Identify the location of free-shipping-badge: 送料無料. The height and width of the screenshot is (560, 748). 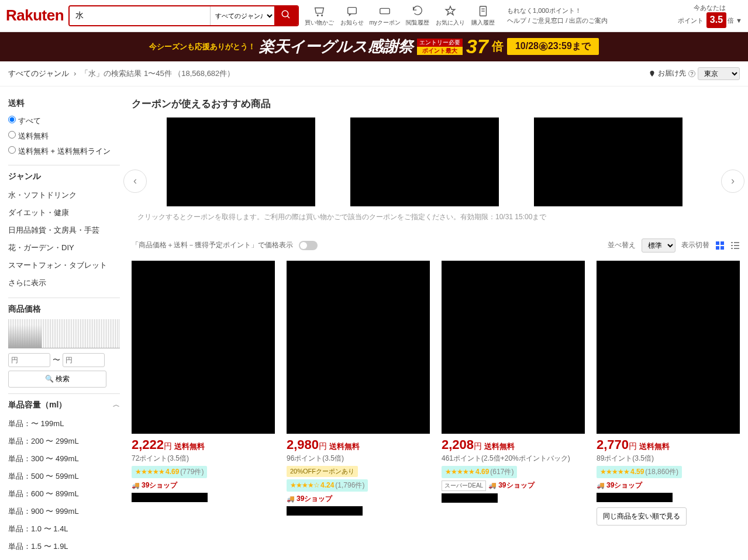
(499, 447).